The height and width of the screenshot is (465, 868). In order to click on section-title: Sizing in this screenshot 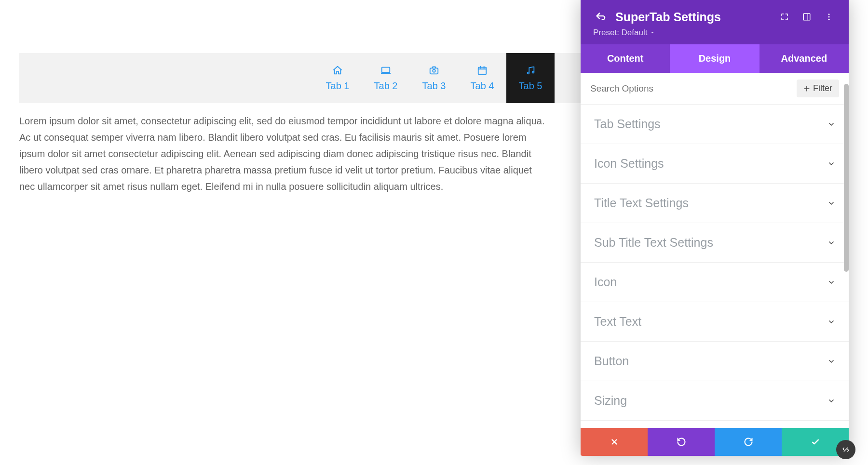, I will do `click(610, 401)`.